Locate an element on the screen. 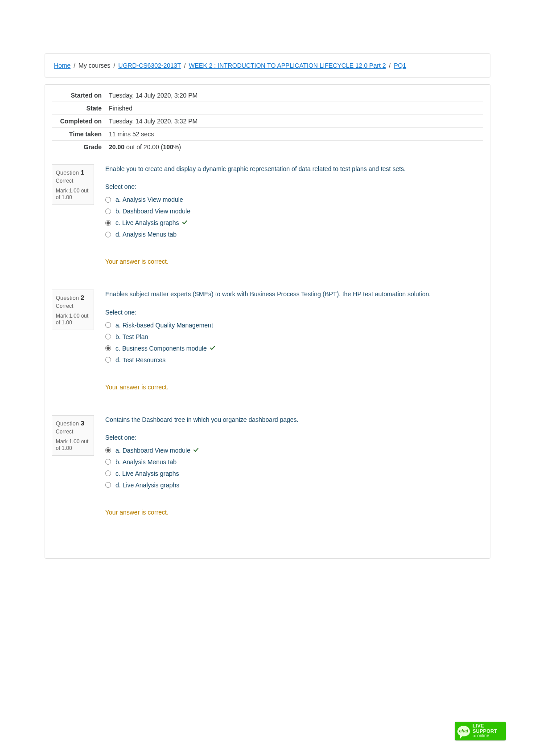 The width and height of the screenshot is (535, 756). question-number: Question 2 is located at coordinates (73, 298).